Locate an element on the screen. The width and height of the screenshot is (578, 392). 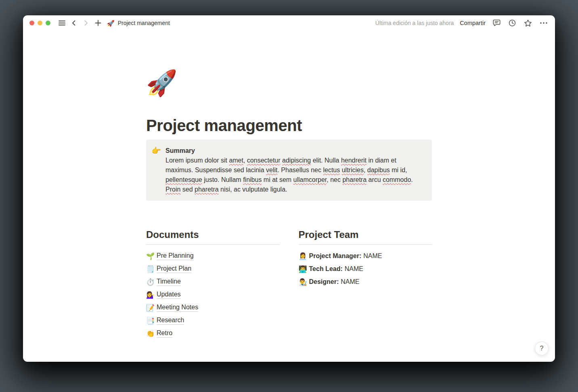
callout-text-segment: lectus is located at coordinates (331, 170).